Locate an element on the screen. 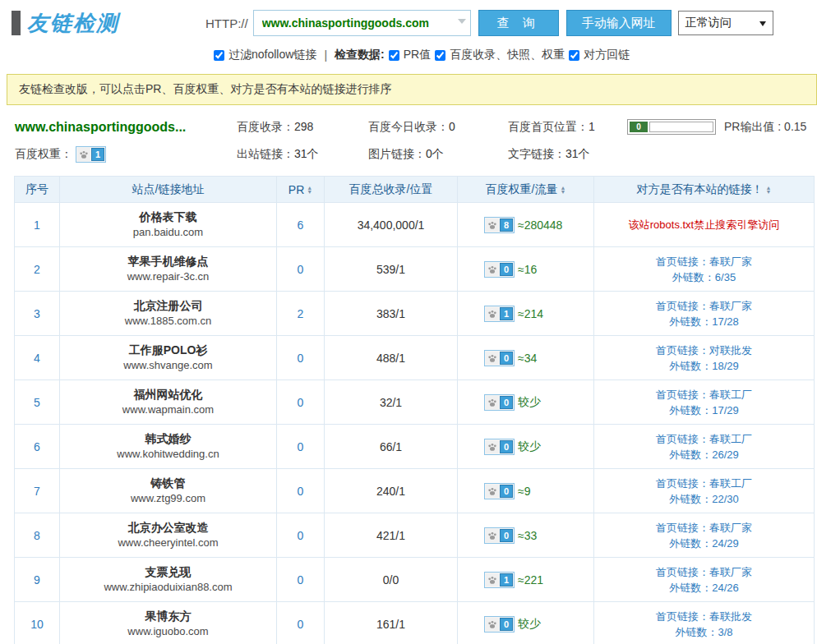 The height and width of the screenshot is (644, 817). backlink-home-link: 首页链接：对联批发 is located at coordinates (704, 350).